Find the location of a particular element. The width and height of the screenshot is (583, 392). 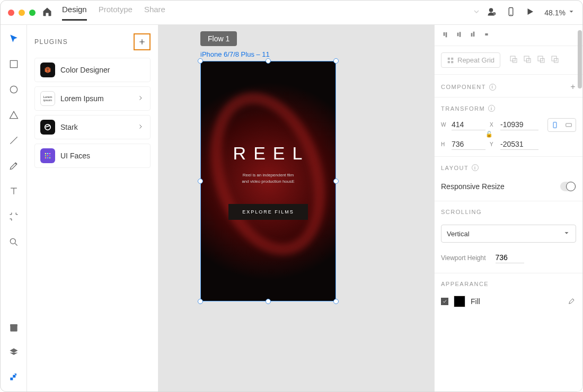

repeat-grid-button: Repeat Grid is located at coordinates (471, 60).